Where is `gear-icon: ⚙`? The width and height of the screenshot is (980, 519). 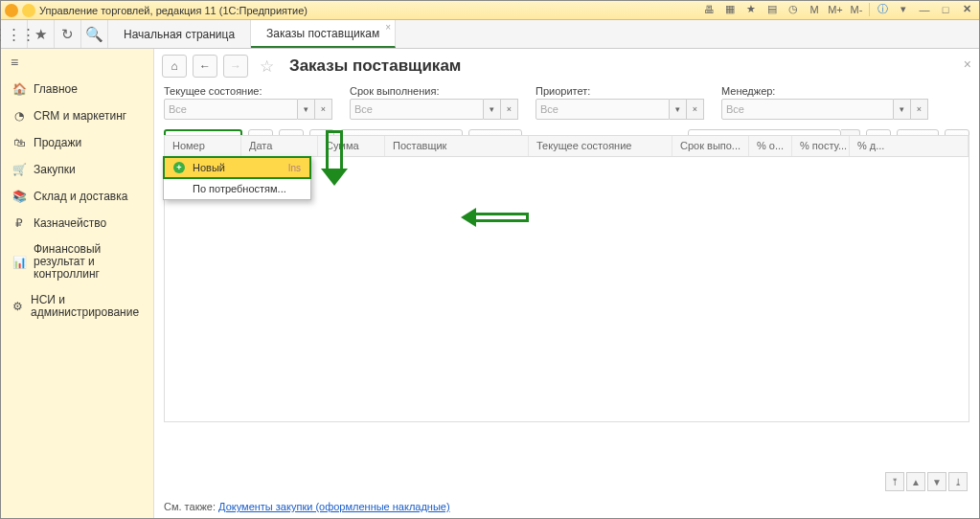 gear-icon: ⚙ is located at coordinates (17, 306).